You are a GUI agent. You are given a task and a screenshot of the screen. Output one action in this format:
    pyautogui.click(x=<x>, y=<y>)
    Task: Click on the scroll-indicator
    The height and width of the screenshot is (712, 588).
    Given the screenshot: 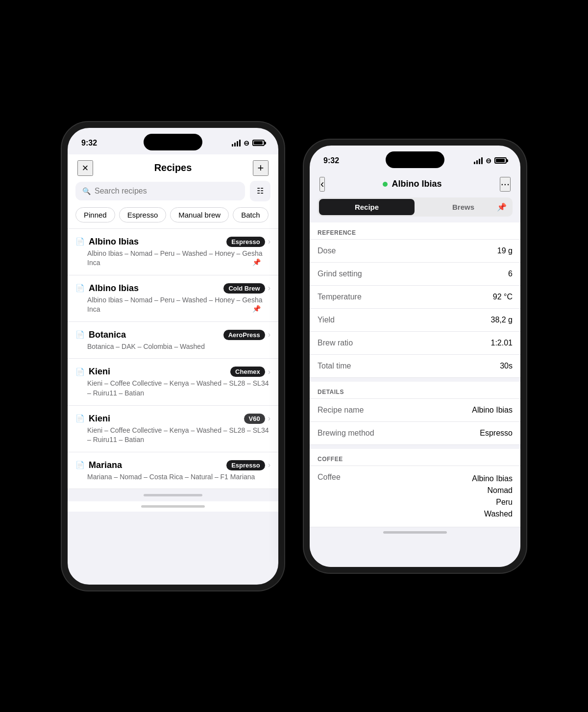 What is the action you would take?
    pyautogui.click(x=173, y=495)
    